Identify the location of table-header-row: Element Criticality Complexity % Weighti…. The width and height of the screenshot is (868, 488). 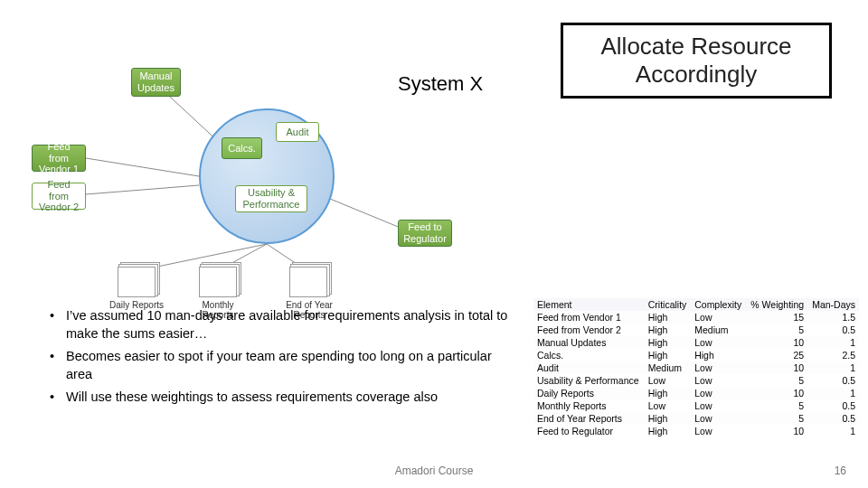
(696, 305).